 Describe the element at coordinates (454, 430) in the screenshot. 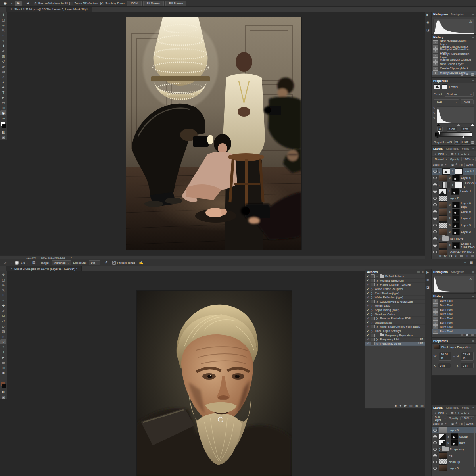

I see `layer-name: Layer 8` at that location.